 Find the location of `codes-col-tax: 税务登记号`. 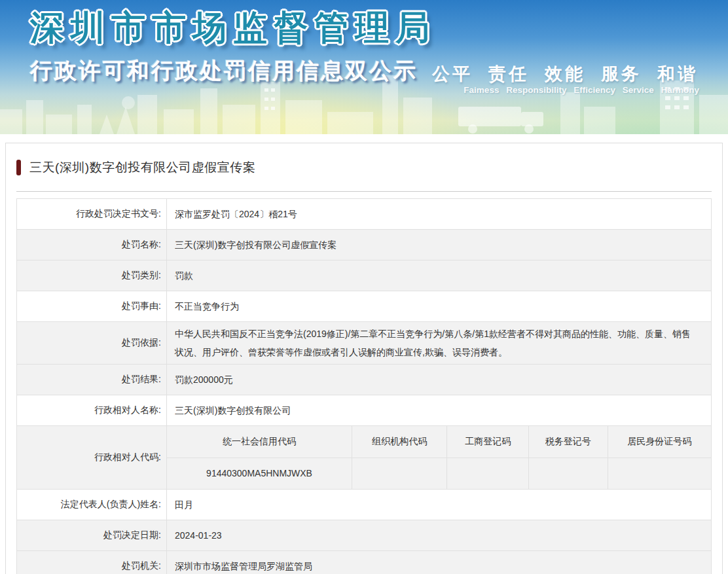

codes-col-tax: 税务登记号 is located at coordinates (568, 442).